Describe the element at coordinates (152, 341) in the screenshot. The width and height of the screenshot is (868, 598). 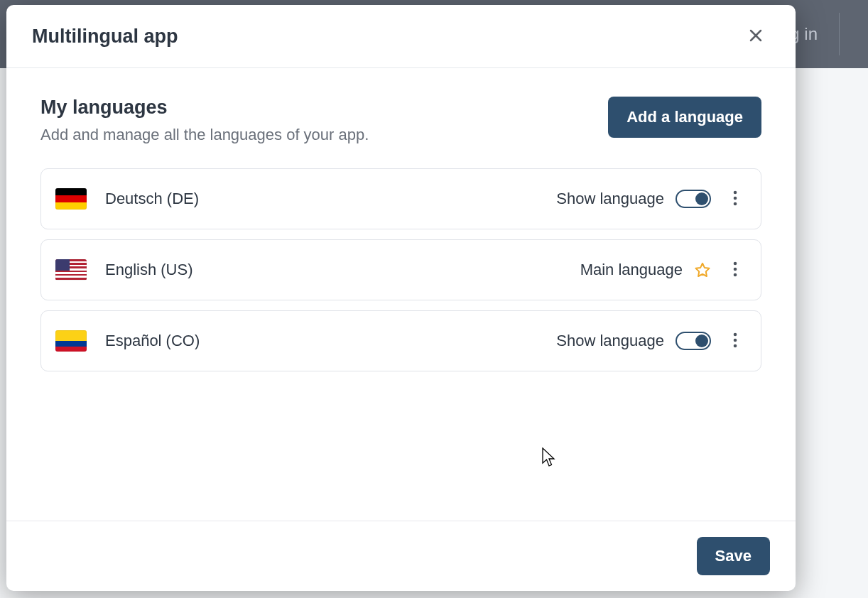
I see `language-name: Español (CO)` at that location.